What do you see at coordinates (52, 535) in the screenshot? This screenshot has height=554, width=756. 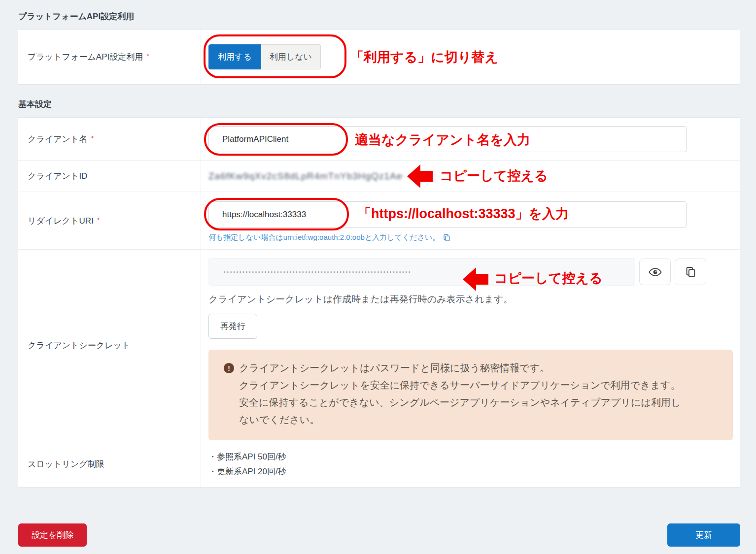 I see `delete-settings-button: 設定を削除` at bounding box center [52, 535].